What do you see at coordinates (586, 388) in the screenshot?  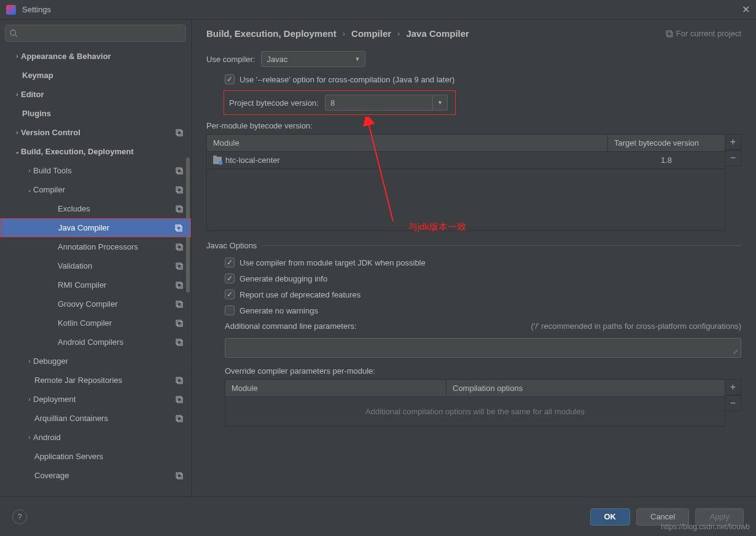 I see `th-ov-opts: Compilation options` at bounding box center [586, 388].